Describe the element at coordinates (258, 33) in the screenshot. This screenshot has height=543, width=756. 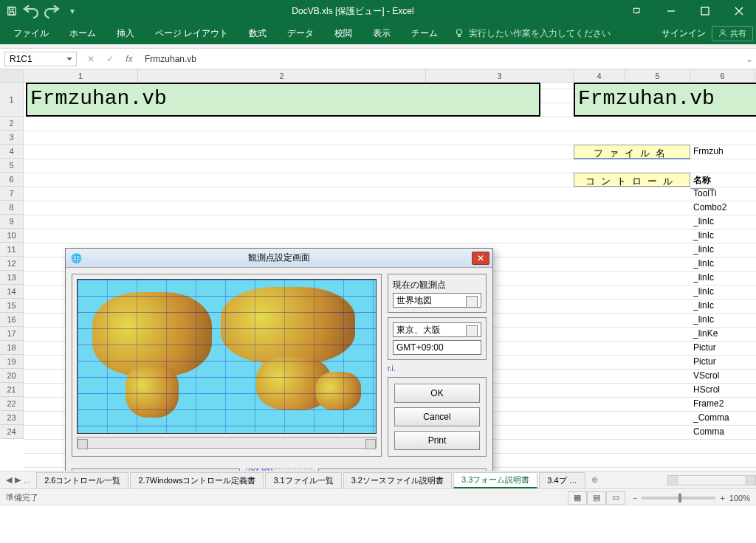
I see `tab-formulas: 数式` at that location.